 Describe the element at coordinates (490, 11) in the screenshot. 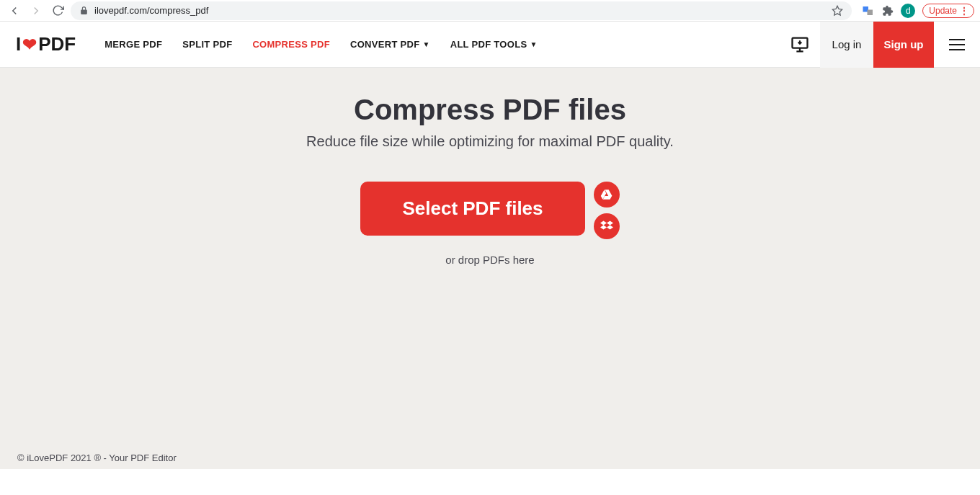

I see `browser-bar: ilovepdf.com/compress_pdf d Update ⋮` at that location.